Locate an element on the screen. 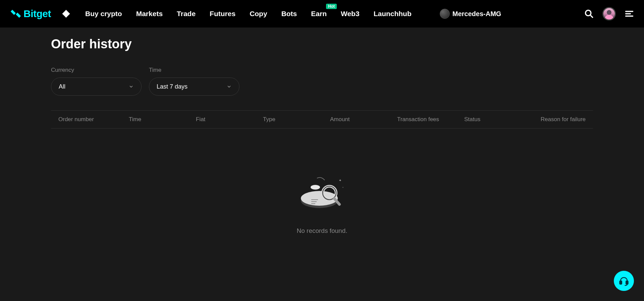  apps-icon is located at coordinates (66, 14).